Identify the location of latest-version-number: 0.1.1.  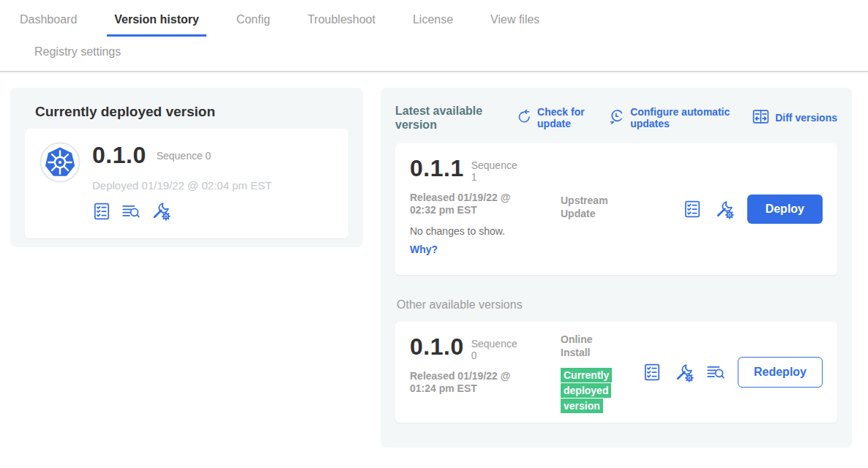
(437, 168).